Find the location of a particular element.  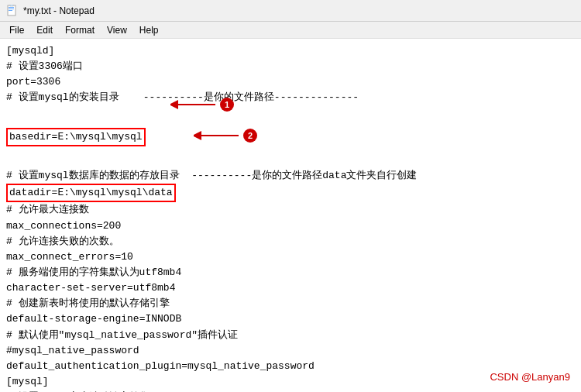

annotation-2: 2 is located at coordinates (225, 136).